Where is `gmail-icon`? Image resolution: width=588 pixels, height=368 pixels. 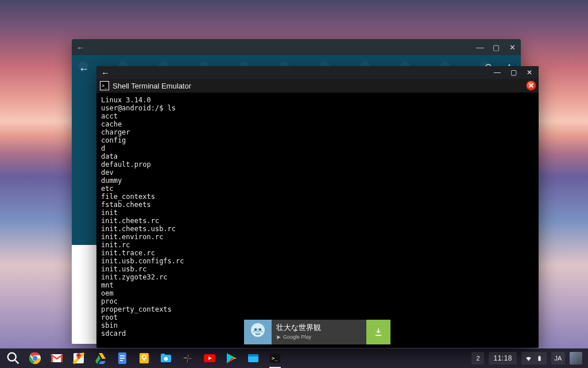
gmail-icon is located at coordinates (57, 358).